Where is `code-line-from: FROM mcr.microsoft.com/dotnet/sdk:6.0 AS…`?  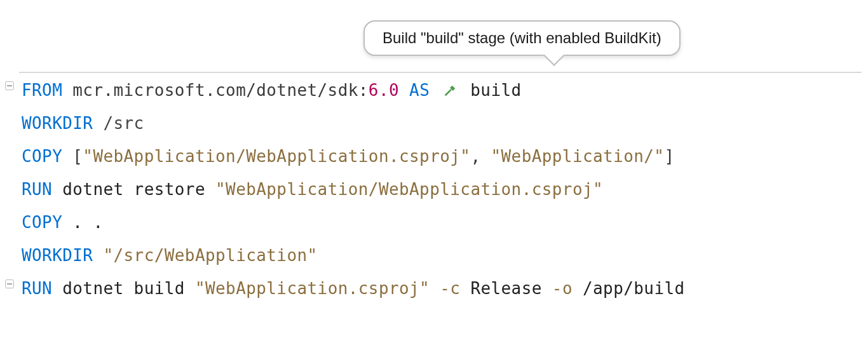 code-line-from: FROM mcr.microsoft.com/dotnet/sdk:6.0 AS… is located at coordinates (445, 90).